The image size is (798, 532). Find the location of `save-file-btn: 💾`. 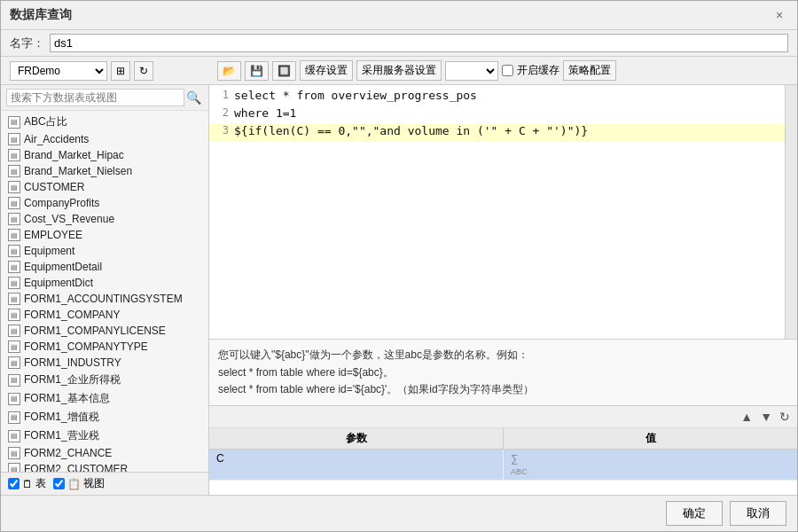

save-file-btn: 💾 is located at coordinates (257, 71).